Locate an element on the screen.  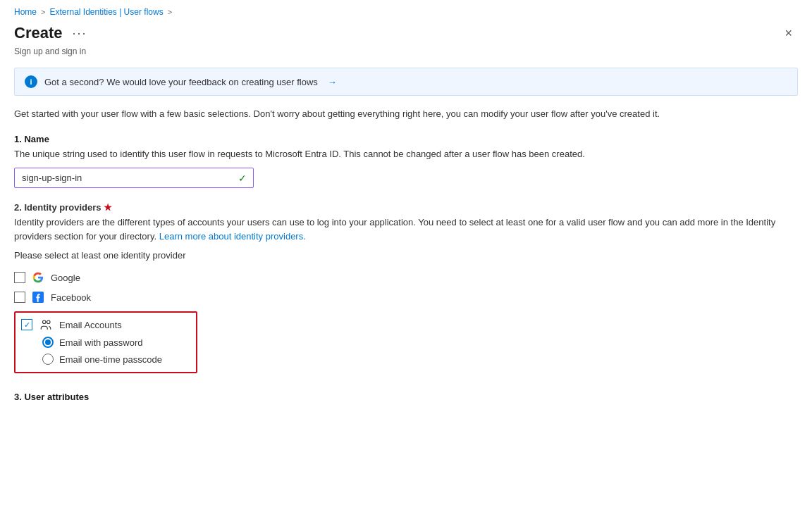
radio-email-otp-label: Email one-time passcode is located at coordinates (111, 359).